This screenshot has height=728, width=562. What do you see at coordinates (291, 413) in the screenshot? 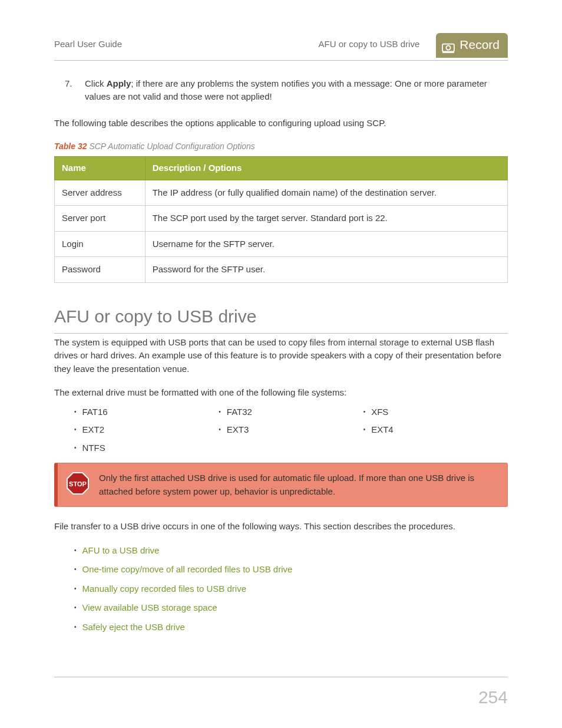
I see `list-item: FAT32` at bounding box center [291, 413].